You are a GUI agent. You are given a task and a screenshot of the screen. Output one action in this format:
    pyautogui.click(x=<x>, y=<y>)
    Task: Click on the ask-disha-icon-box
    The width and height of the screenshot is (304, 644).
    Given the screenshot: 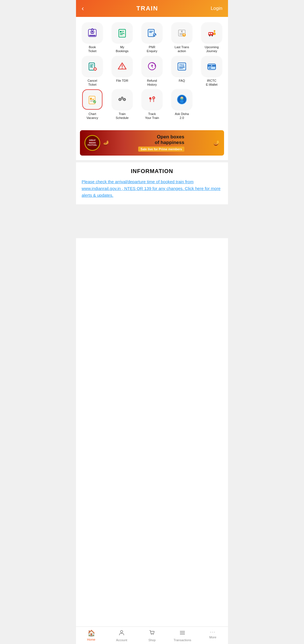 What is the action you would take?
    pyautogui.click(x=182, y=99)
    